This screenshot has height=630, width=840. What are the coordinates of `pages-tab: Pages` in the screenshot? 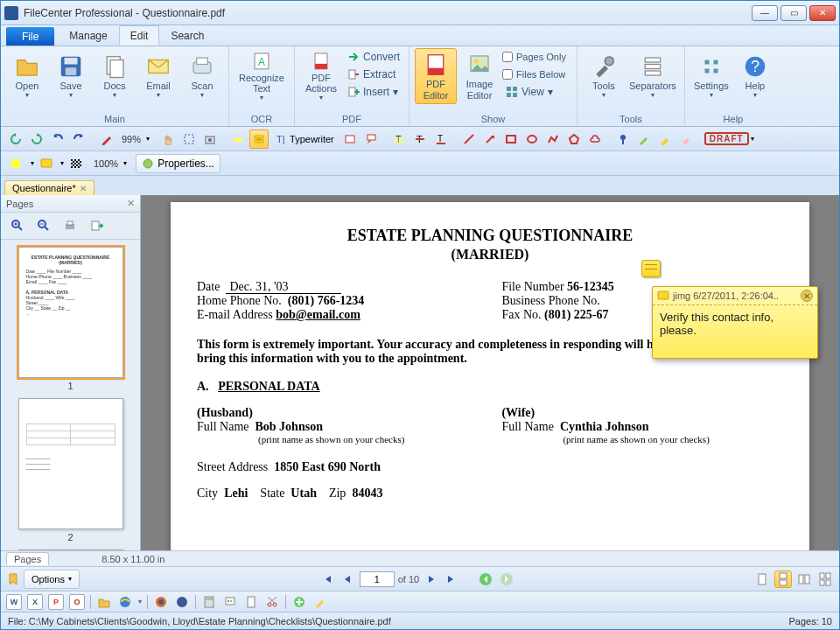 It's located at (28, 558).